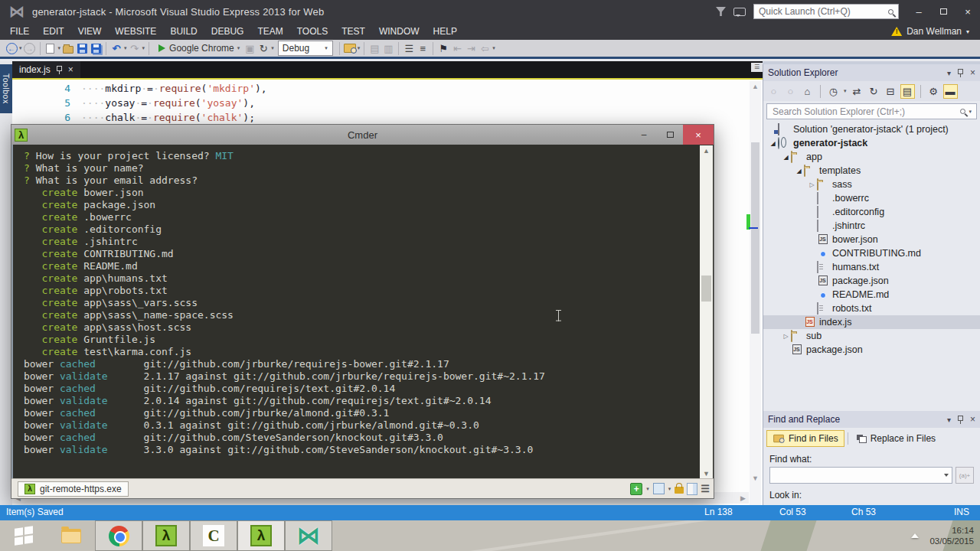 The width and height of the screenshot is (980, 551). Describe the element at coordinates (968, 11) in the screenshot. I see `close-button: ×` at that location.